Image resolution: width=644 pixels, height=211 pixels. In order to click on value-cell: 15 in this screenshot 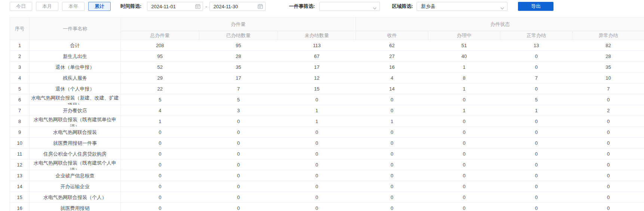, I will do `click(317, 89)`.